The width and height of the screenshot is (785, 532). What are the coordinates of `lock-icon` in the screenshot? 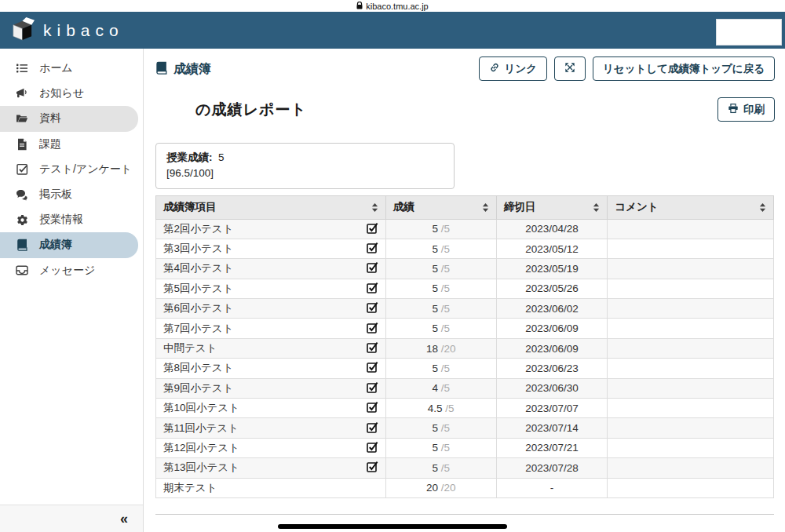 It's located at (360, 6).